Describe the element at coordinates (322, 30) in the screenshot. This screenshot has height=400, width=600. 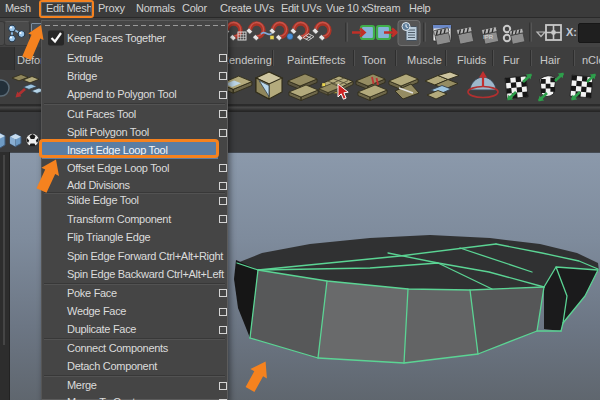
I see `snap-view-icon` at that location.